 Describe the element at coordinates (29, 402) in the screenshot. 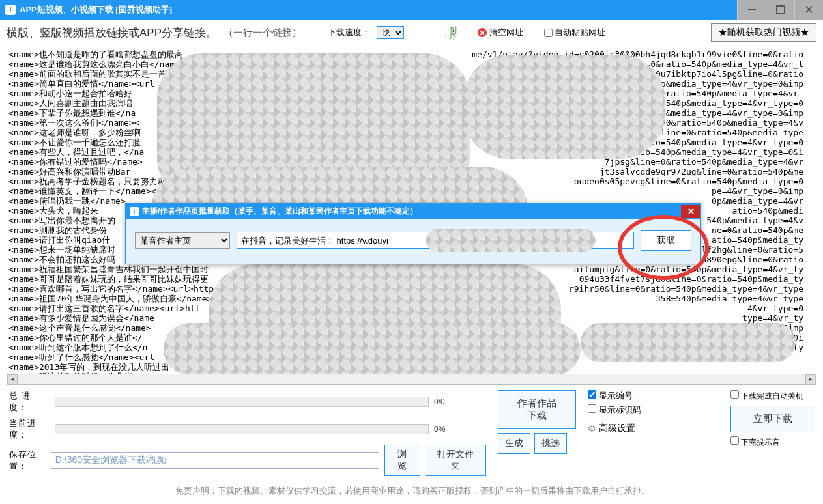

I see `total-progress-label: 总 进 度：` at that location.